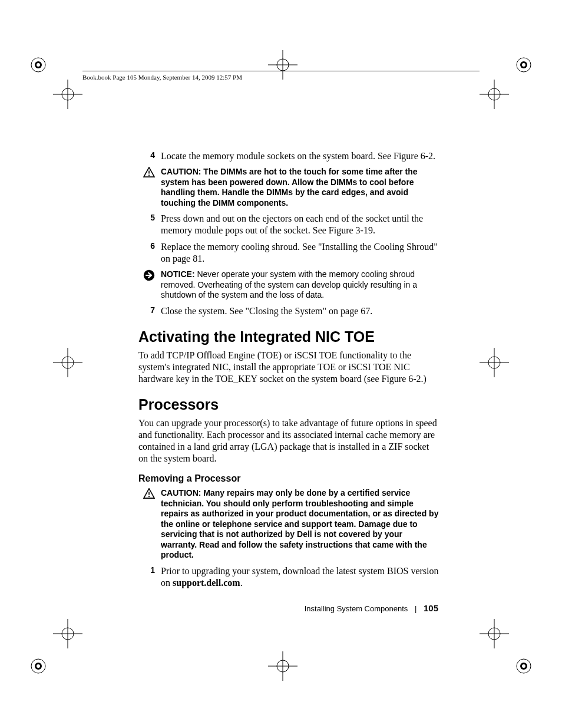 The image size is (562, 728). Describe the element at coordinates (289, 525) in the screenshot. I see `caution-block: CAUTION: Many repairs may only be done b…` at that location.